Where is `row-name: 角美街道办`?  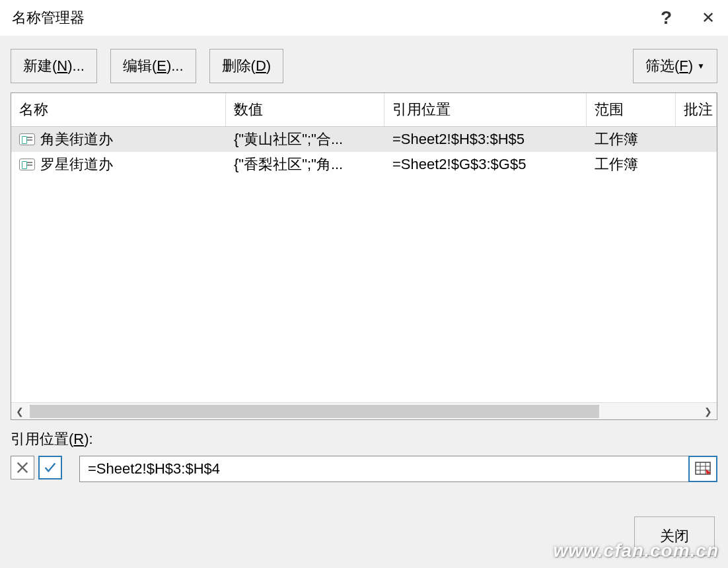
row-name: 角美街道办 is located at coordinates (77, 139).